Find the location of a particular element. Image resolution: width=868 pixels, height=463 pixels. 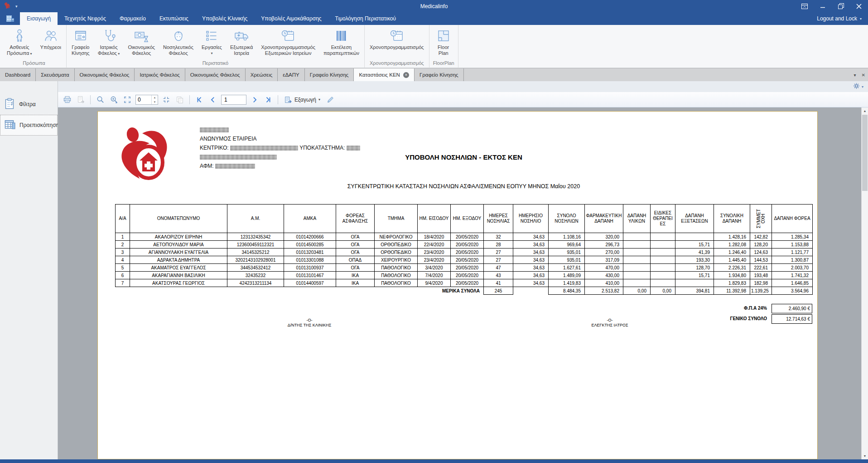

zoom-in-button is located at coordinates (114, 100).